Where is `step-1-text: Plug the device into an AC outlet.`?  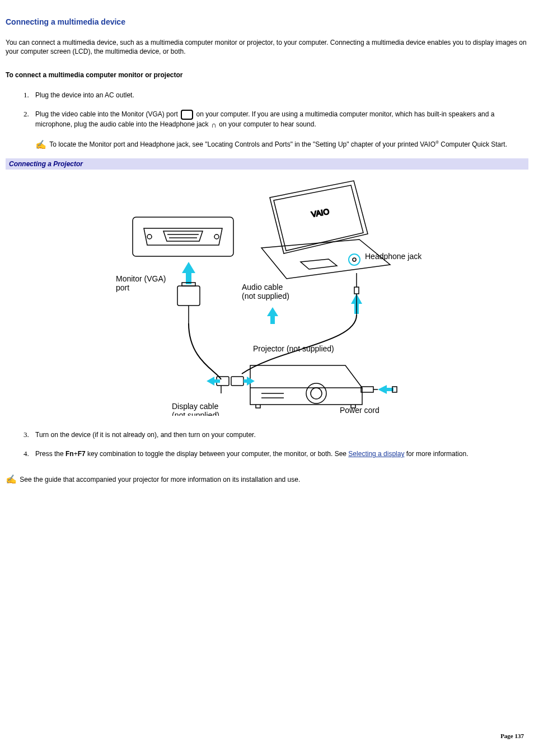 step-1-text: Plug the device into an AC outlet. is located at coordinates (85, 95).